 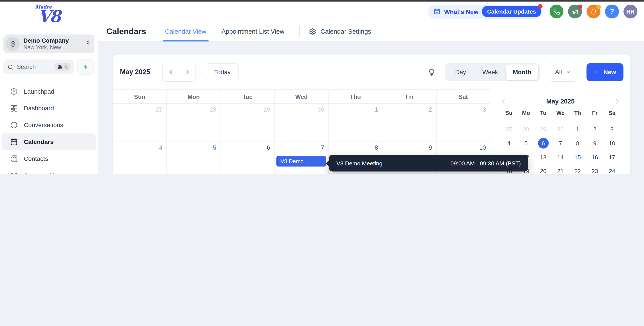 What do you see at coordinates (595, 129) in the screenshot?
I see `mini-day-cell: 2` at bounding box center [595, 129].